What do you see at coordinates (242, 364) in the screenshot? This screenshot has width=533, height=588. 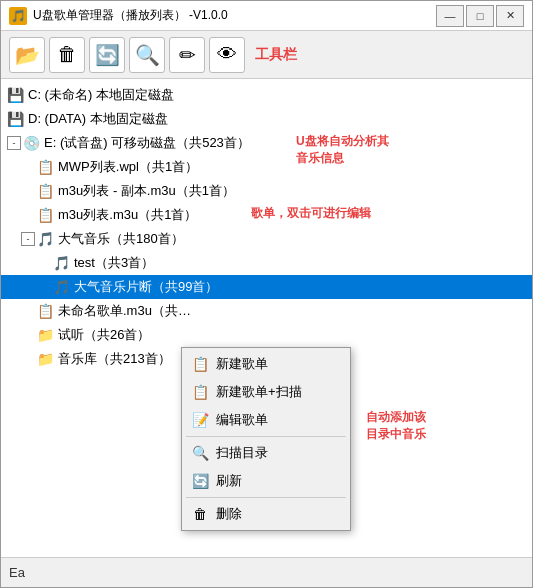 I see `ctx-new-playlist-label: 新建歌单` at bounding box center [242, 364].